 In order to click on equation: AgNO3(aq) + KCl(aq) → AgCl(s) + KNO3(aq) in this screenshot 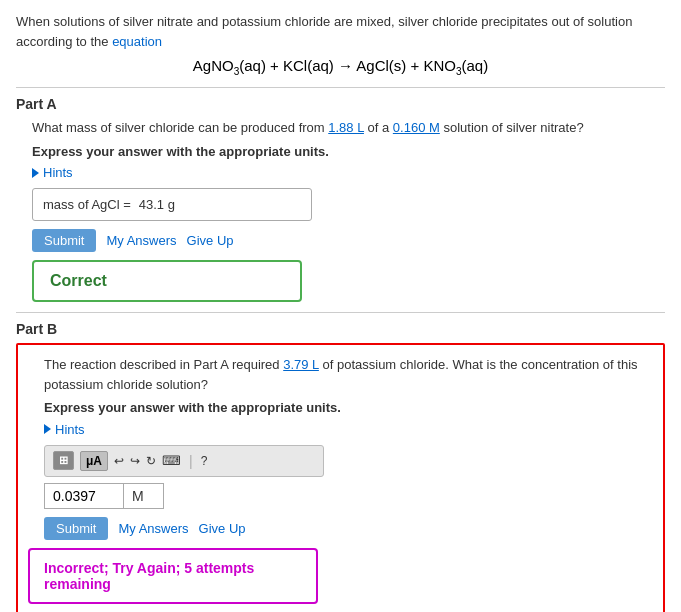, I will do `click(340, 67)`.